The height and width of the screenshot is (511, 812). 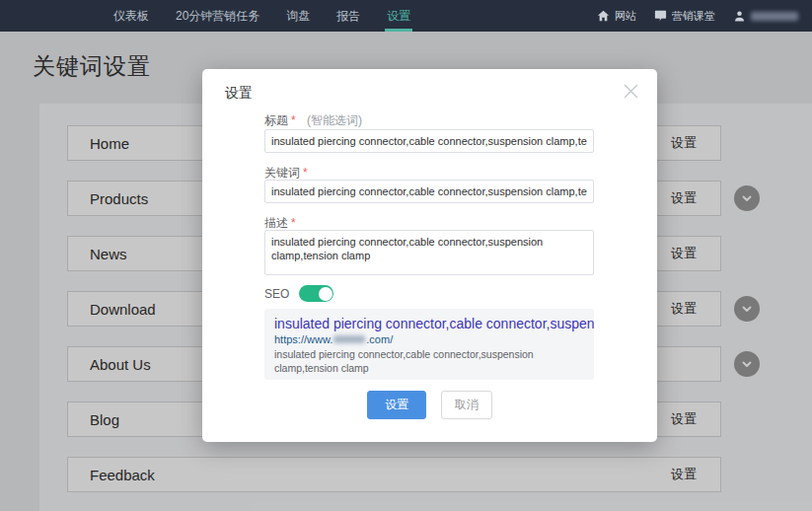 I want to click on nav-site-label: 网站, so click(x=626, y=16).